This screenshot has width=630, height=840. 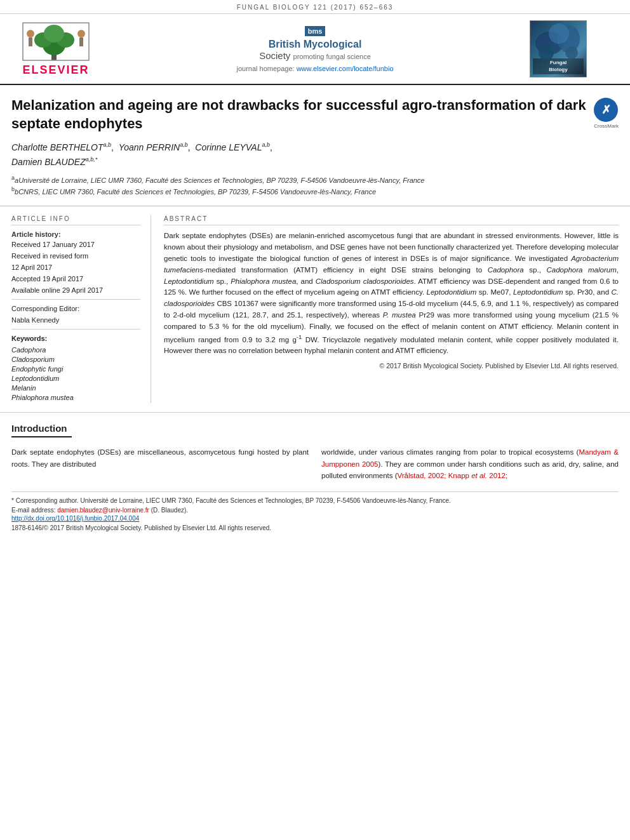 I want to click on crossmark-area: ✗ CrossMark, so click(x=606, y=113).